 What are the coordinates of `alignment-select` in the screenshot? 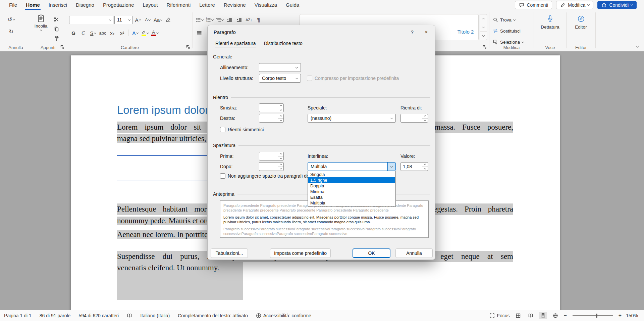 It's located at (280, 67).